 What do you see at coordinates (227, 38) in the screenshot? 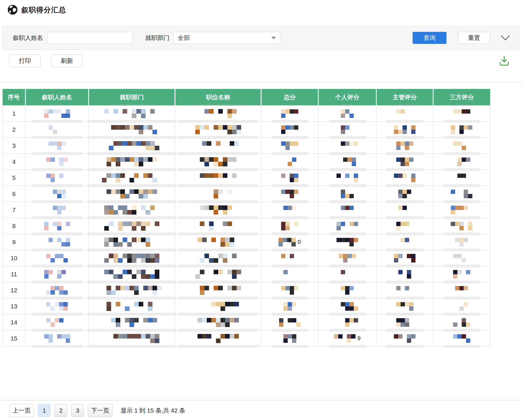
I see `dept-filter-select: 全部` at bounding box center [227, 38].